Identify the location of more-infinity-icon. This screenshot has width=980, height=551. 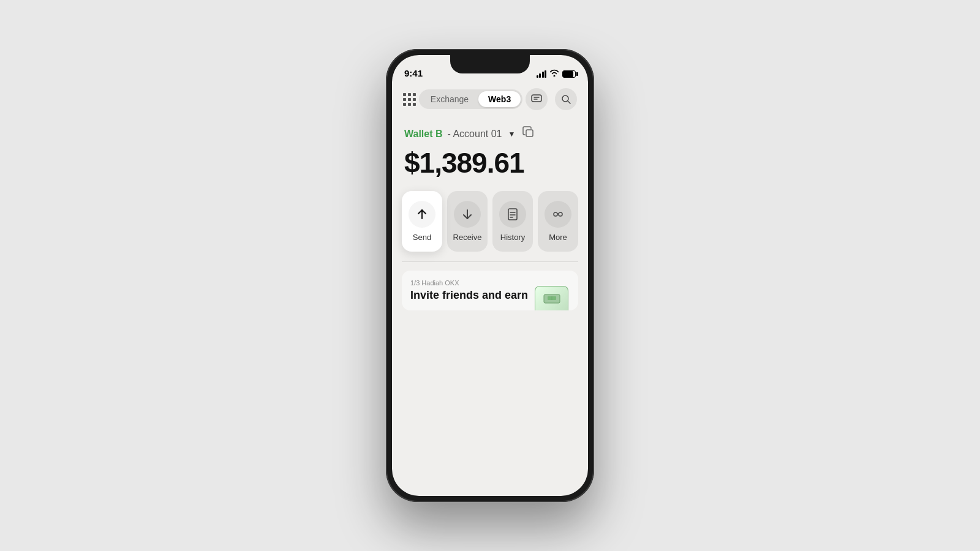
(558, 214).